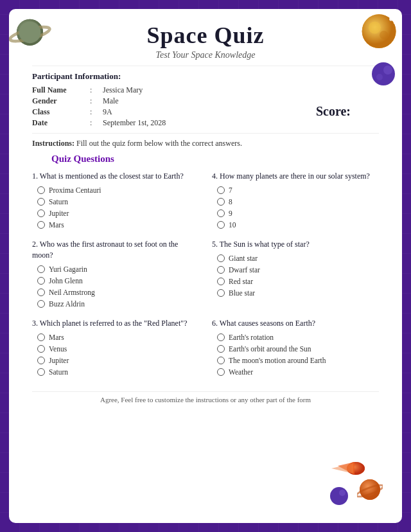 The image size is (411, 532). What do you see at coordinates (298, 360) in the screenshot?
I see `list-item: The moon's motion around Earth` at bounding box center [298, 360].